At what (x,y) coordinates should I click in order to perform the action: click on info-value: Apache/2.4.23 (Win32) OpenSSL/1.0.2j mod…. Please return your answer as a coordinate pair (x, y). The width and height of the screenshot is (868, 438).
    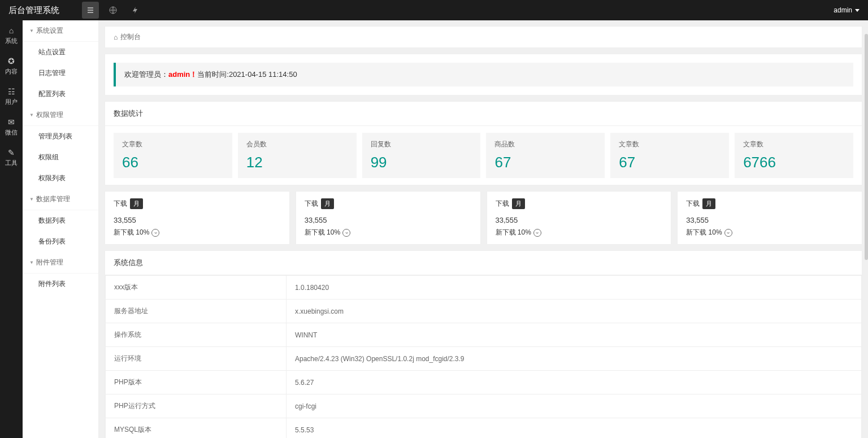
    Looking at the image, I should click on (574, 359).